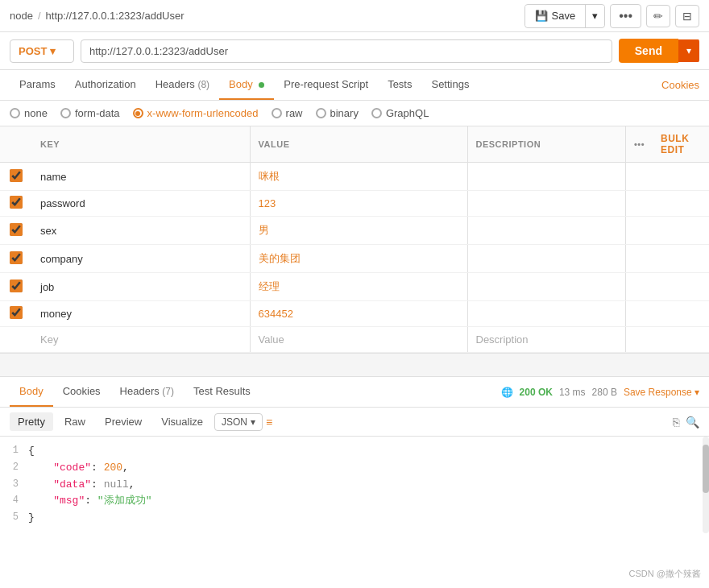 The width and height of the screenshot is (709, 588). I want to click on radio-form-data: form-data, so click(90, 113).